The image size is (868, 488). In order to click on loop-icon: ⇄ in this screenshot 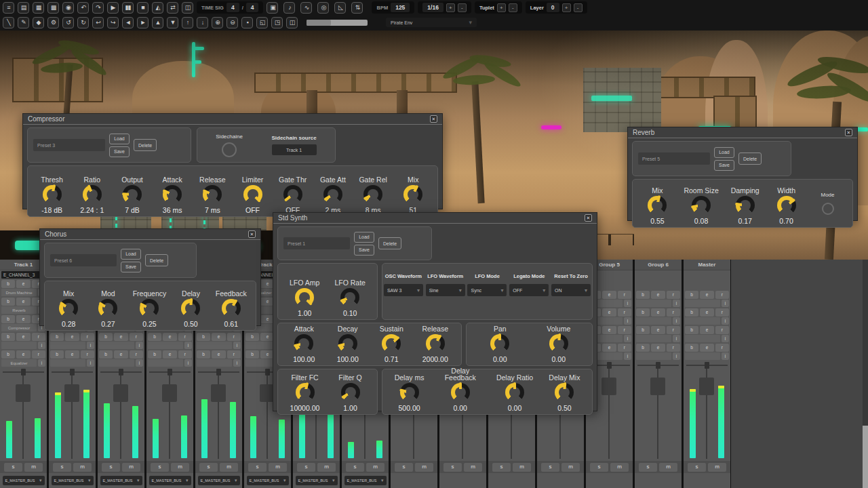, I will do `click(172, 8)`.